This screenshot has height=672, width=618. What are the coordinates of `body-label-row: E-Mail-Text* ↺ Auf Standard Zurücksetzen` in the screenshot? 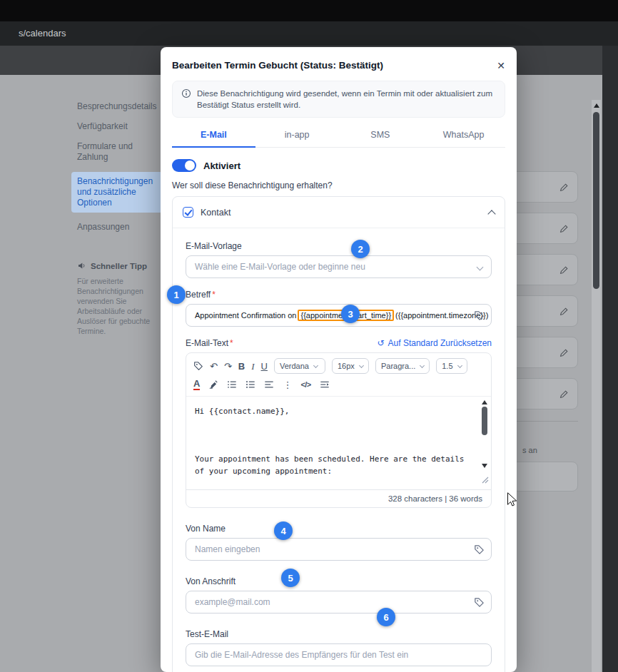 It's located at (338, 343).